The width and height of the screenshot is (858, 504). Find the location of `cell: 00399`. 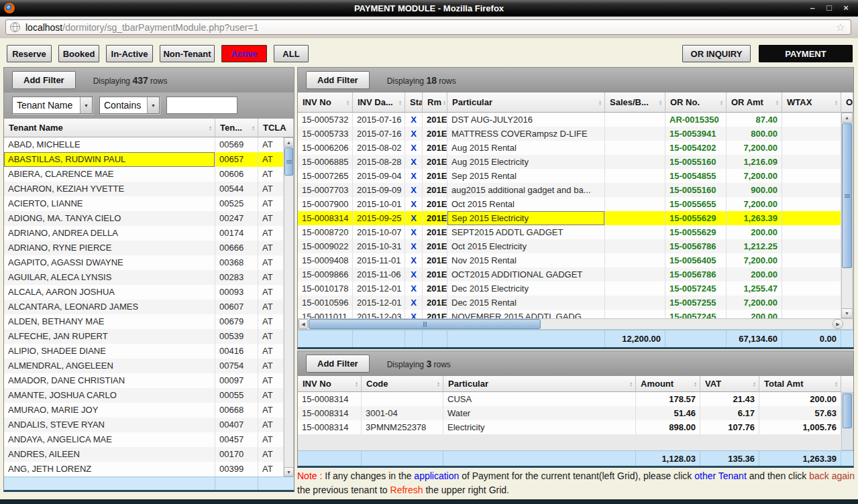

cell: 00399 is located at coordinates (237, 469).